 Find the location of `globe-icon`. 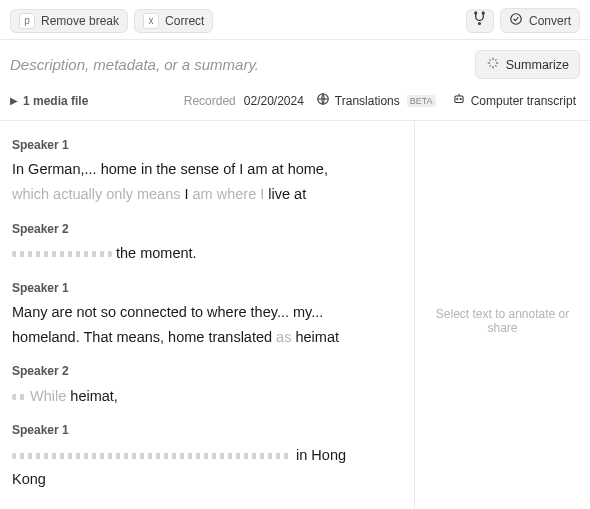

globe-icon is located at coordinates (323, 100).